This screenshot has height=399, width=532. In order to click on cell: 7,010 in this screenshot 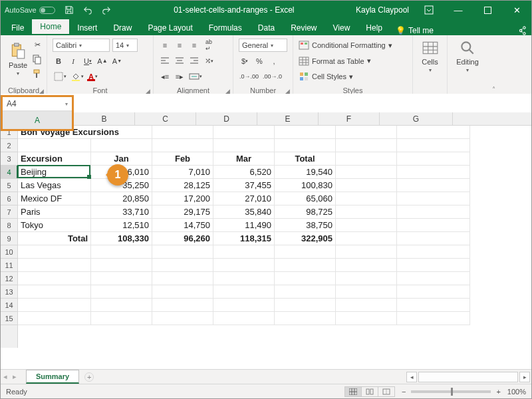, I will do `click(183, 172)`.